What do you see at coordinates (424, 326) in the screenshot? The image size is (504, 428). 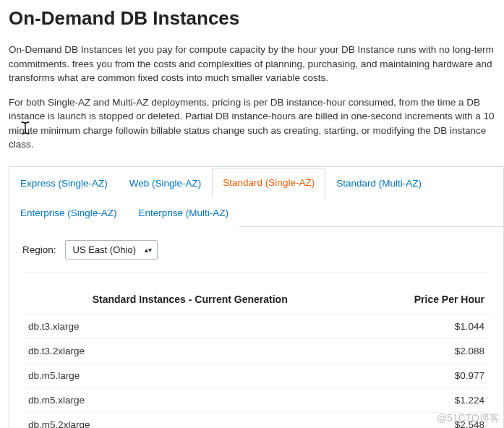 I see `instance-price: $1.044` at bounding box center [424, 326].